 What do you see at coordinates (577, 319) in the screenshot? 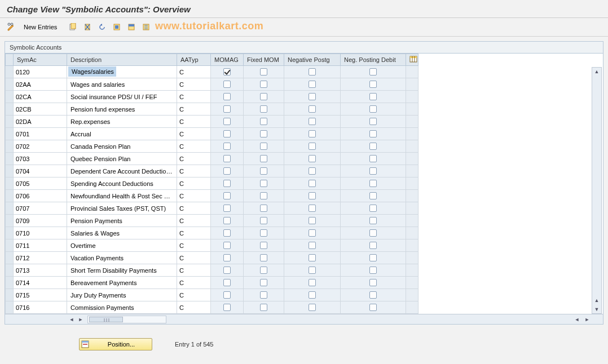
I see `scroll-left2-icon: ◄` at bounding box center [577, 319].